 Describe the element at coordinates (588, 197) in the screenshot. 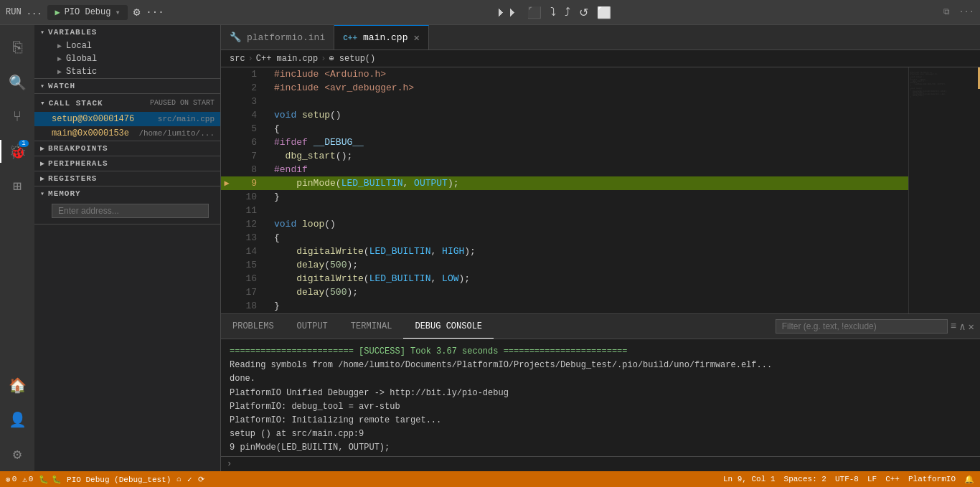

I see `line-content-10: }` at that location.